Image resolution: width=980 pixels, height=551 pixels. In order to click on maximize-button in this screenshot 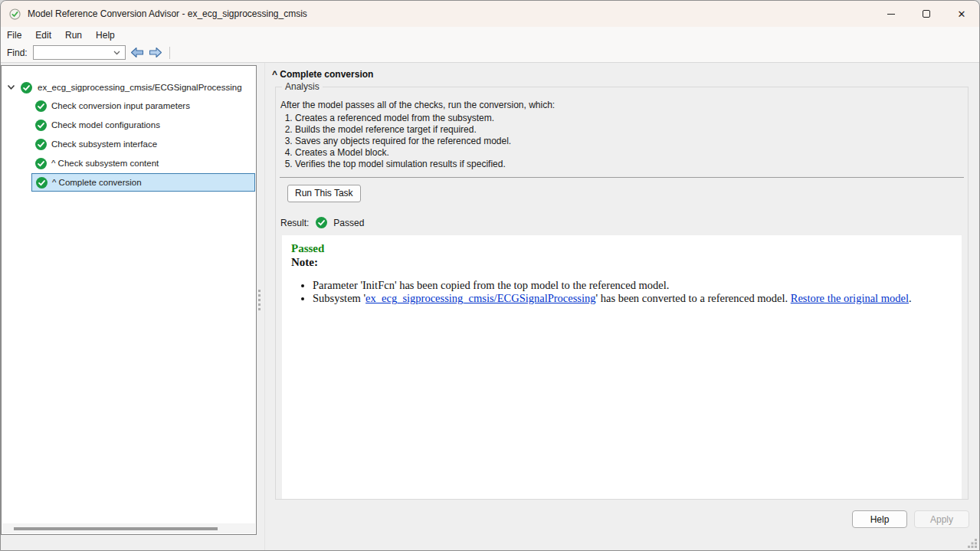, I will do `click(926, 14)`.